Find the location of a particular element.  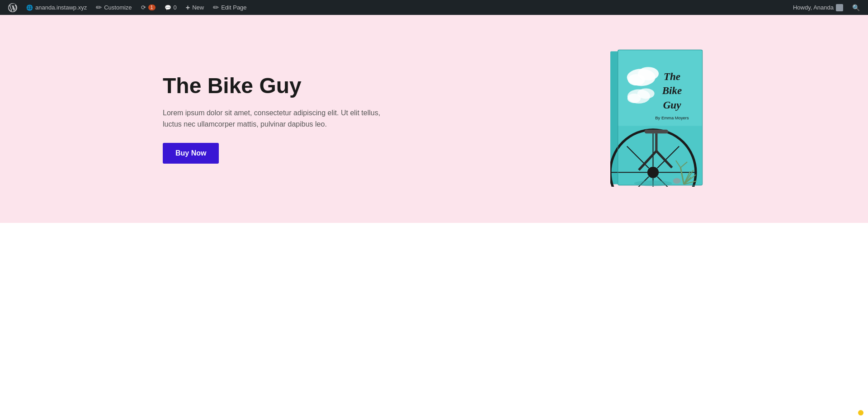

adminbar-site-name: ananda.instawp.xyz is located at coordinates (57, 7).